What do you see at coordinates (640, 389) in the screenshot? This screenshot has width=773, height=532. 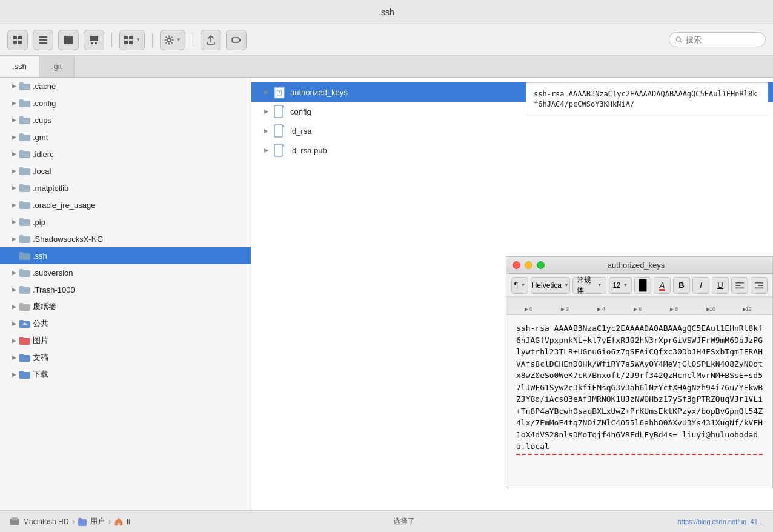 I see `ssh-content-line-1: ssh-rsa AAAAB3NzaC1yc2EAAAADAQABAAAgQC5E…` at bounding box center [640, 389].